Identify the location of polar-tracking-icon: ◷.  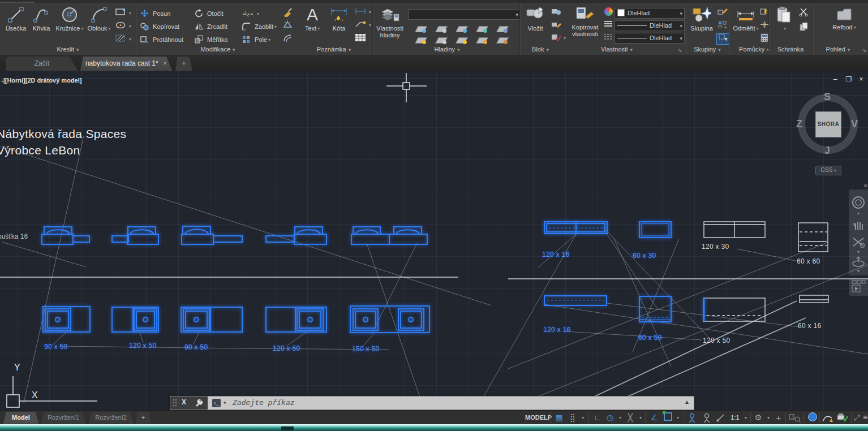
(610, 417).